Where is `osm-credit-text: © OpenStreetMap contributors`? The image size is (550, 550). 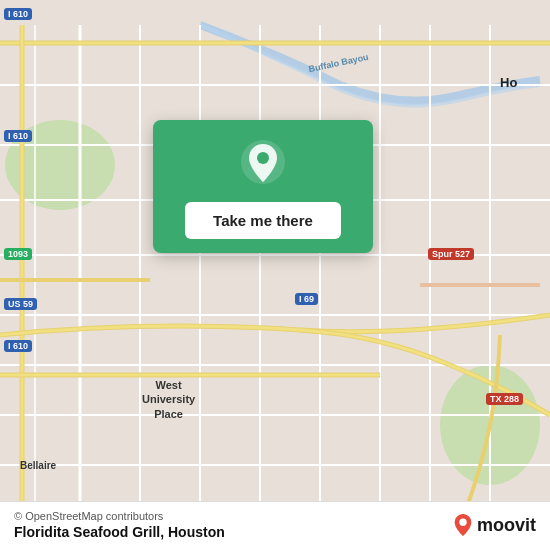 osm-credit-text: © OpenStreetMap contributors is located at coordinates (88, 516).